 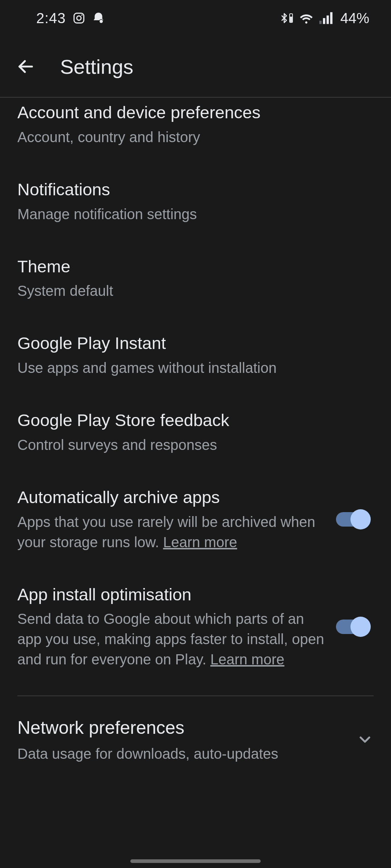 I want to click on bluetooth-icon, so click(x=286, y=18).